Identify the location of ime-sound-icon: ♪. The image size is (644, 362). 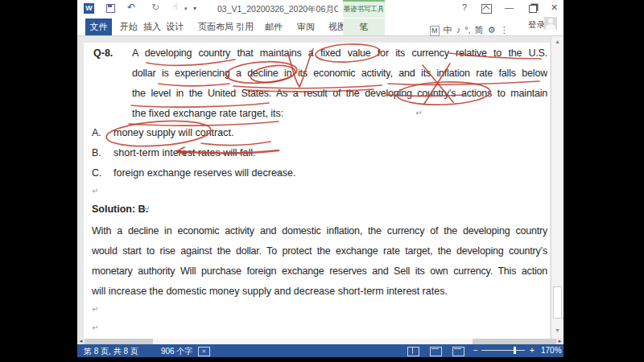
(459, 30).